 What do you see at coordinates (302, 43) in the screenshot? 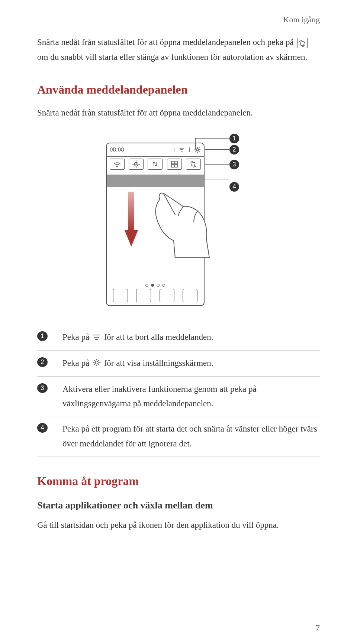
I see `autorotate-icon` at bounding box center [302, 43].